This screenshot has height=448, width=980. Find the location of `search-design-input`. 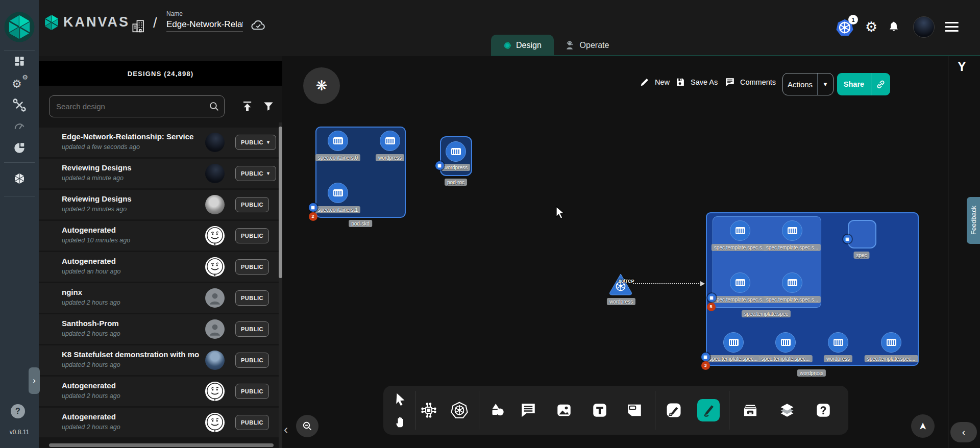

search-design-input is located at coordinates (137, 106).